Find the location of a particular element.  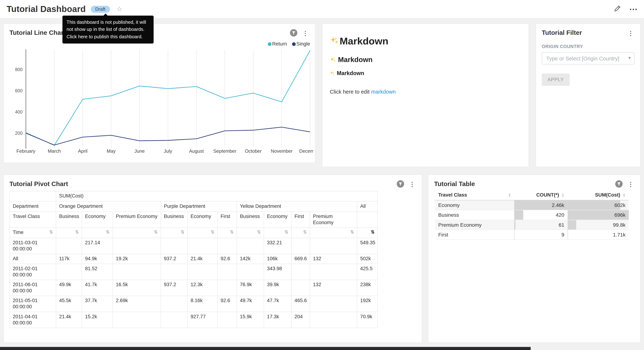

y-tick-label: 600 is located at coordinates (19, 91).